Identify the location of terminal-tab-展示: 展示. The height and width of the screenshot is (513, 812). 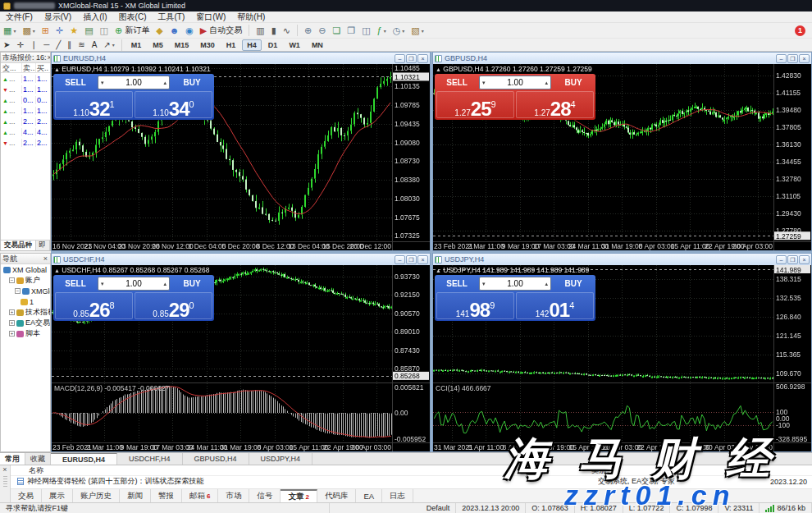
(57, 496).